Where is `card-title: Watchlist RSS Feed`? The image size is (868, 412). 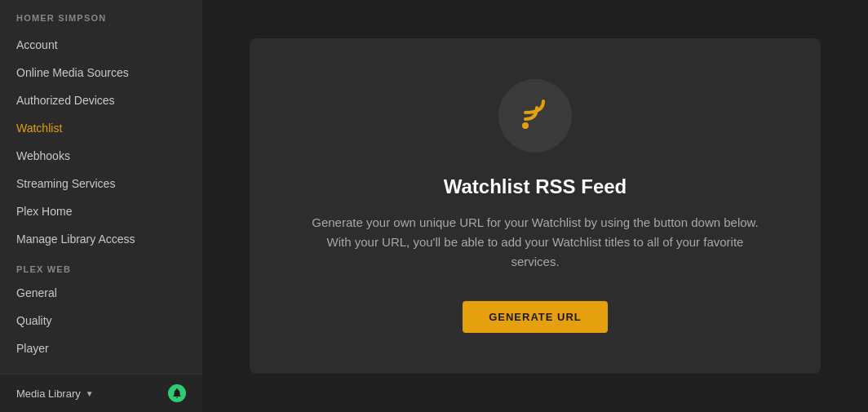
card-title: Watchlist RSS Feed is located at coordinates (535, 187).